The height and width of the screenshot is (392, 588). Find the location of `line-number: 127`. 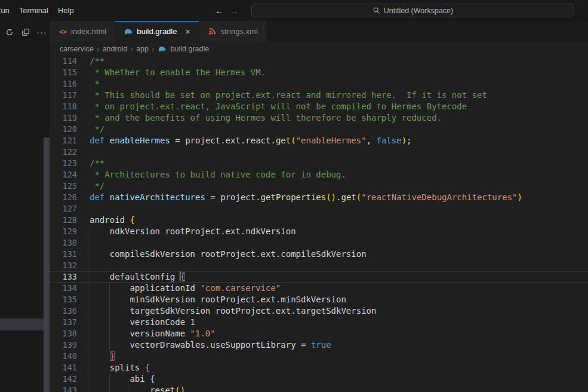

line-number: 127 is located at coordinates (69, 209).